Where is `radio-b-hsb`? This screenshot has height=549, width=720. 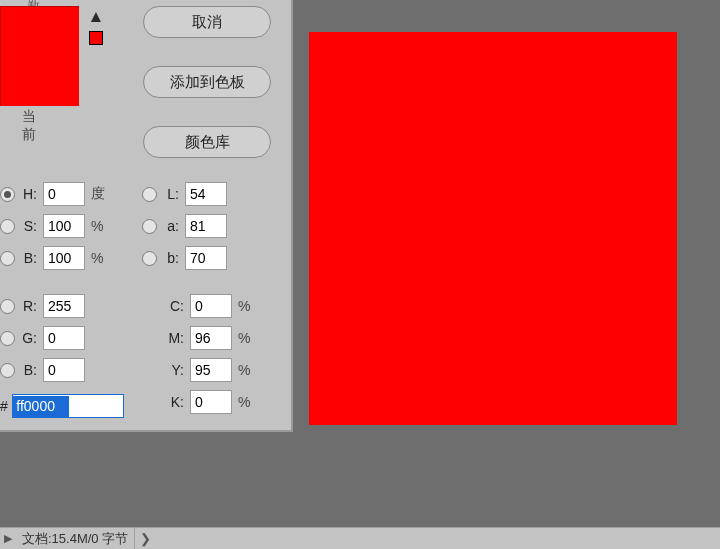
radio-b-hsb is located at coordinates (8, 258).